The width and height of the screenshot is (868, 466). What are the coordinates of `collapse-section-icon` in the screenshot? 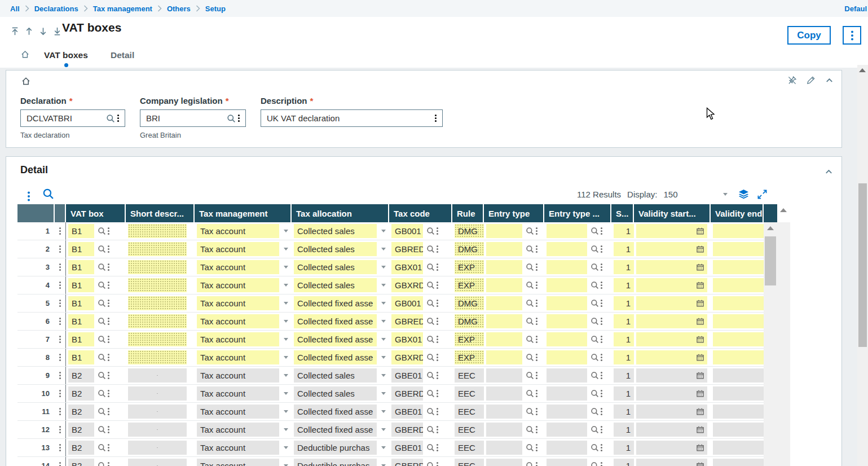 It's located at (829, 80).